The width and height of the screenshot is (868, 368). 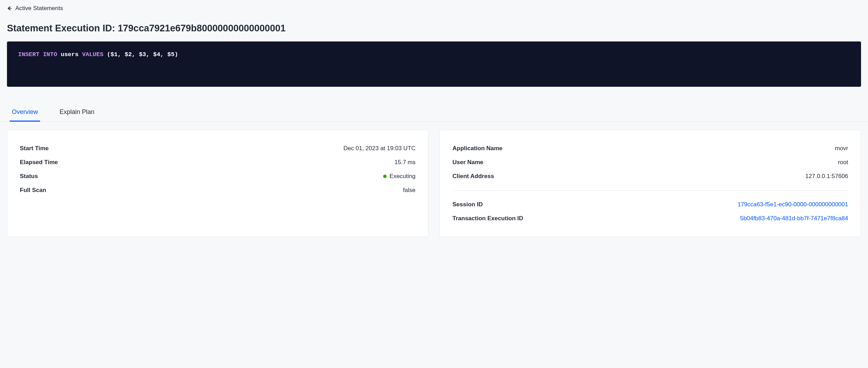 I want to click on divider, so click(x=650, y=190).